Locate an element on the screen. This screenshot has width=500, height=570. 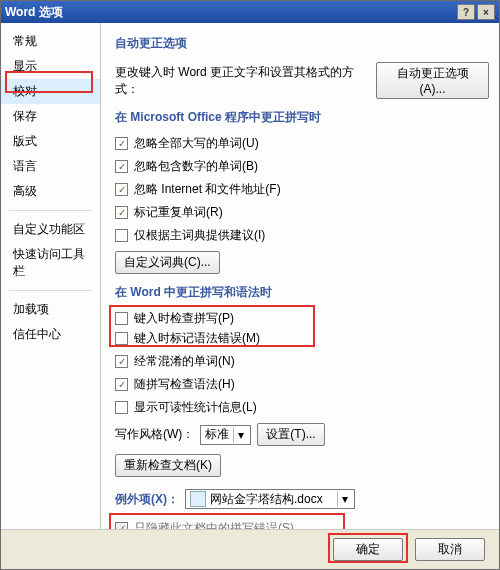
sidebar-item-addins: 加载项 is located at coordinates (50, 310).